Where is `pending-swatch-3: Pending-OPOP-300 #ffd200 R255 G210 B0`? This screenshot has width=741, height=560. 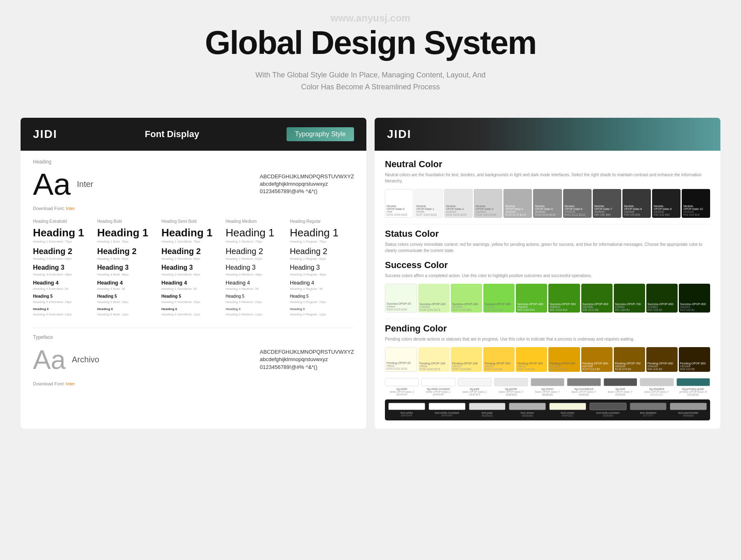
pending-swatch-3: Pending-OPOP-300 #ffd200 R255 G210 B0 is located at coordinates (499, 359).